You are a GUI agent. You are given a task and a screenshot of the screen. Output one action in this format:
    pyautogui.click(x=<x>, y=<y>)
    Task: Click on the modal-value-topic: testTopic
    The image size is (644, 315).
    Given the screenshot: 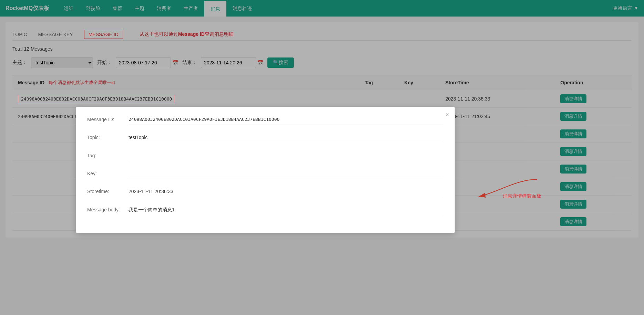 What is the action you would take?
    pyautogui.click(x=286, y=138)
    